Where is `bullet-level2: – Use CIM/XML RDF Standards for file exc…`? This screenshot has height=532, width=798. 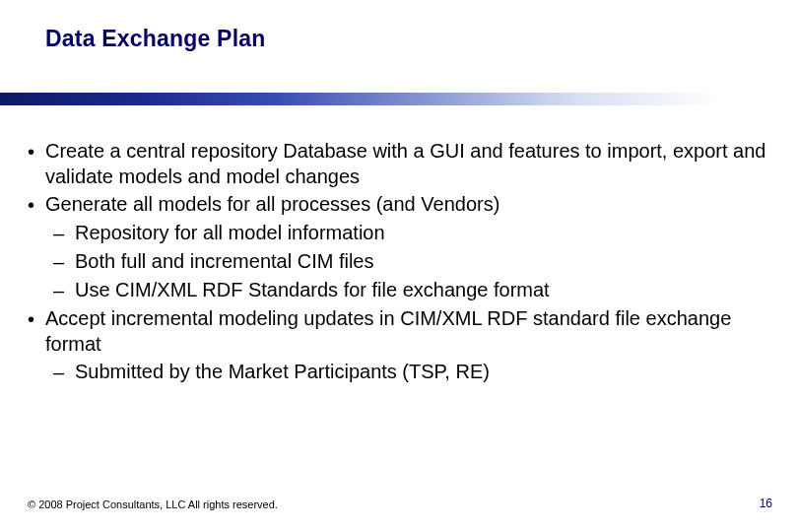 bullet-level2: – Use CIM/XML RDF Standards for file exc… is located at coordinates (402, 290).